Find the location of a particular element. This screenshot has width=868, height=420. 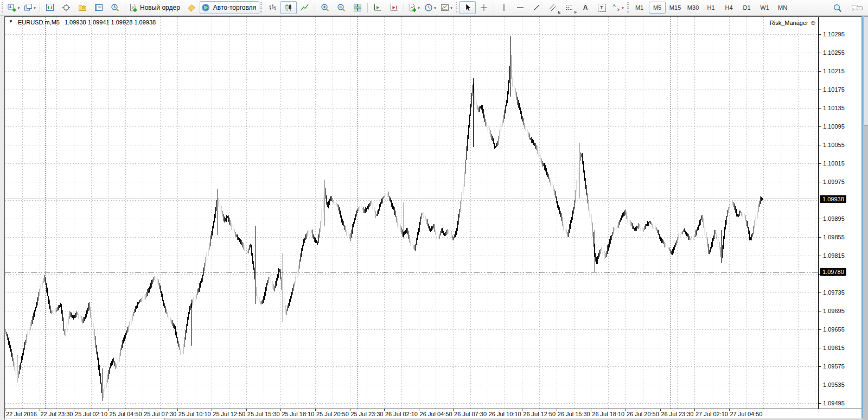

horizontal-line-button is located at coordinates (520, 8).